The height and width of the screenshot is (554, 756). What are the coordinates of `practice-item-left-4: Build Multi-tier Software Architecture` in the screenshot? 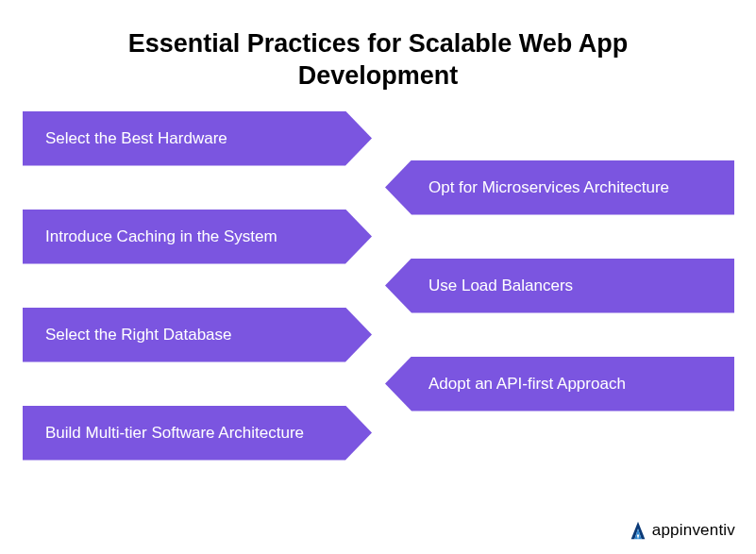 It's located at (197, 433).